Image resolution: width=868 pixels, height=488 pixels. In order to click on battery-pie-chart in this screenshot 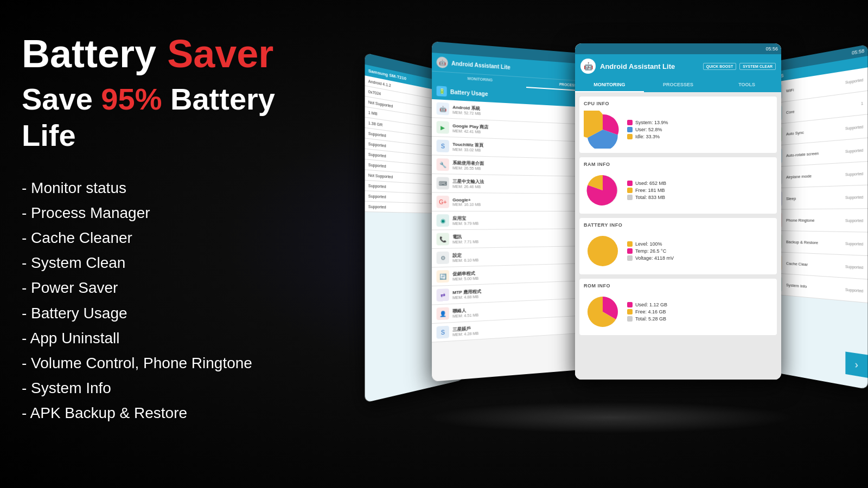, I will do `click(603, 251)`.